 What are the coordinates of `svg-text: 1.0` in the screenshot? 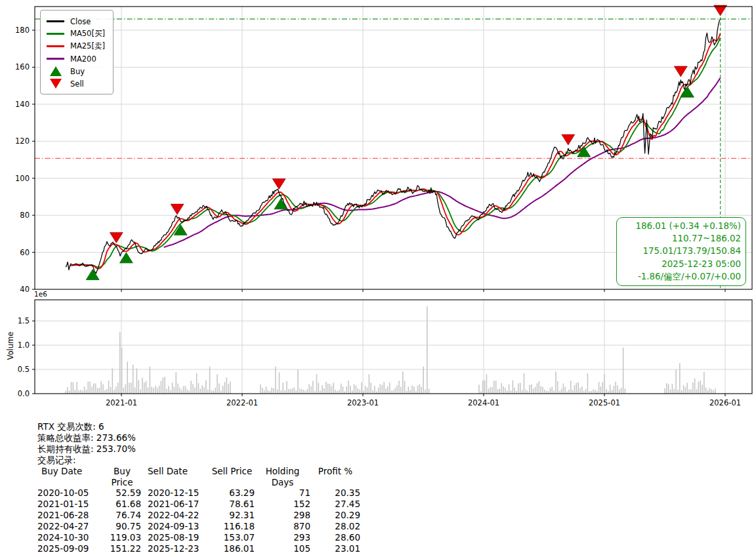 It's located at (24, 345).